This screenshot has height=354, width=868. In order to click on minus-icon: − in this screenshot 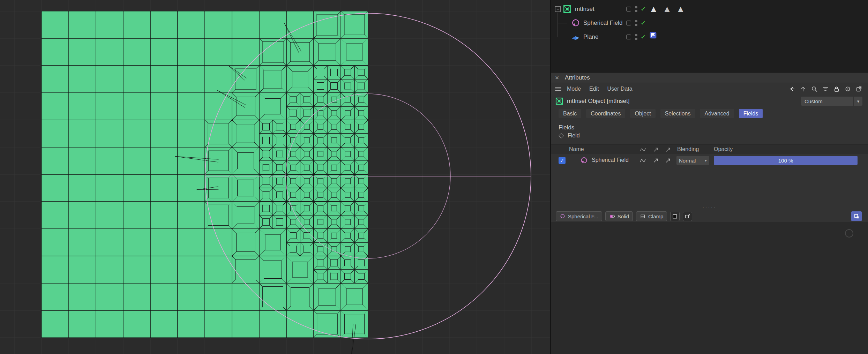, I will do `click(558, 9)`.